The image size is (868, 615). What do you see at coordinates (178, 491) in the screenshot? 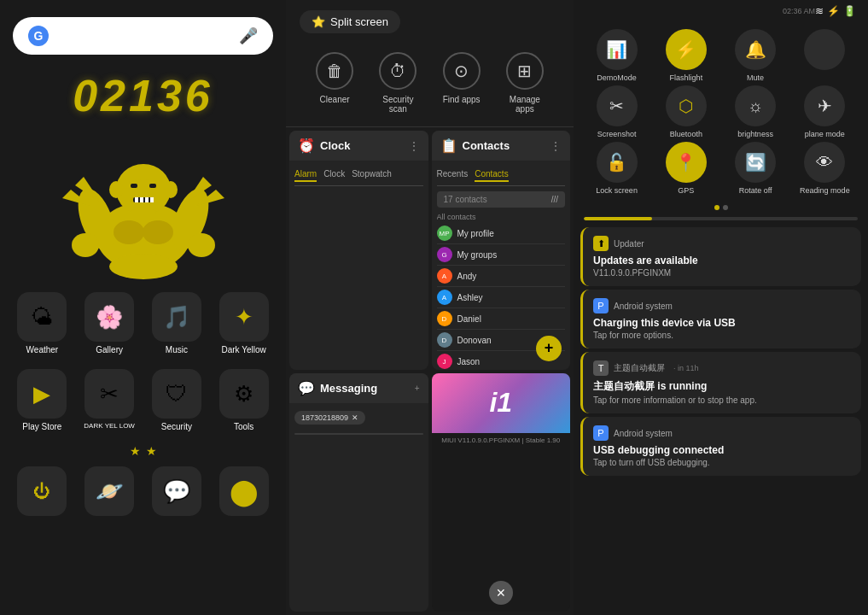
I see `app-chat: 💬` at bounding box center [178, 491].